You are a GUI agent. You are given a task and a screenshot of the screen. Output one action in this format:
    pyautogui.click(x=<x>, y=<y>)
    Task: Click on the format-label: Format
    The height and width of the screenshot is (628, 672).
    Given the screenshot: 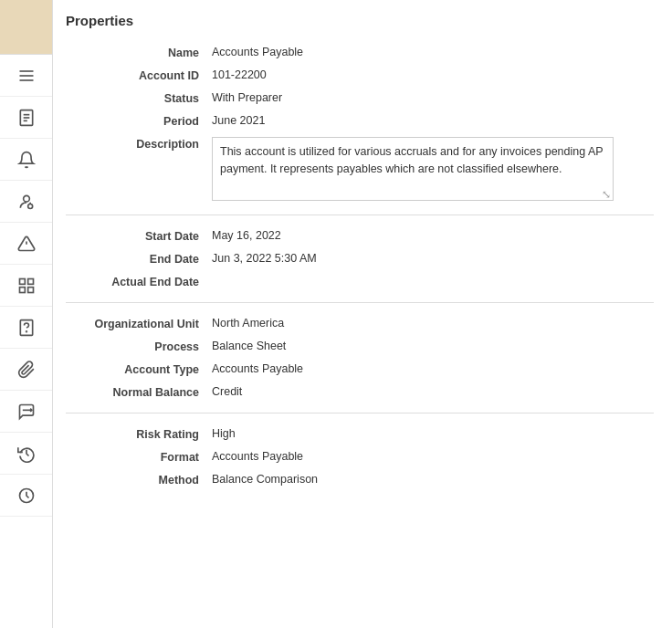 What is the action you would take?
    pyautogui.click(x=139, y=456)
    